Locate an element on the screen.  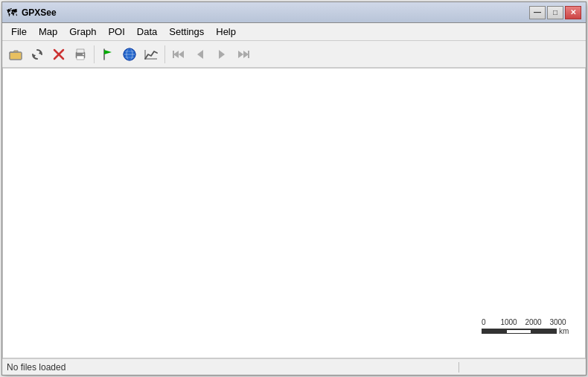
back-button is located at coordinates (200, 54).